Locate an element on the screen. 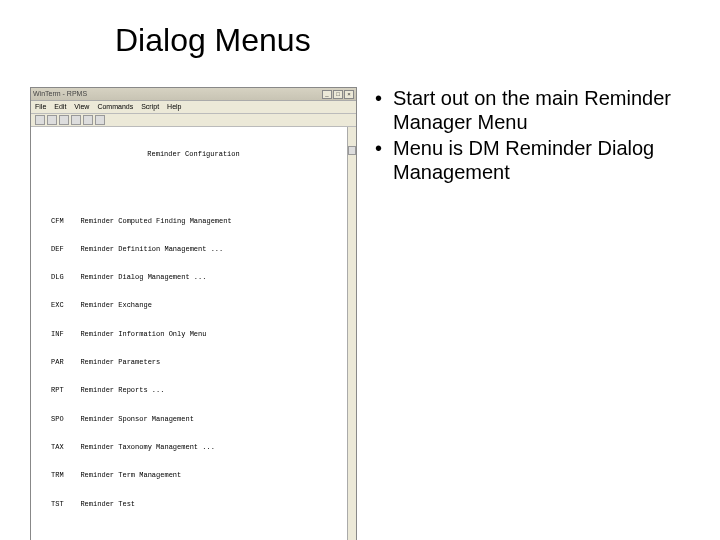 Image resolution: width=720 pixels, height=540 pixels. maximize-icon: □ is located at coordinates (338, 94).